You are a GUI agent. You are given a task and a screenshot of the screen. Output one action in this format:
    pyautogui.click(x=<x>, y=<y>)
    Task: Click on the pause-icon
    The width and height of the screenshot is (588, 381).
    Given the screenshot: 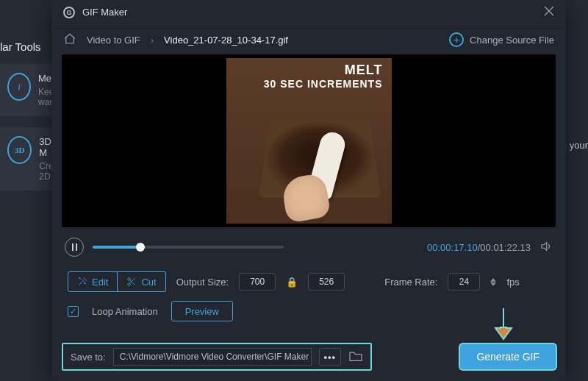 What is the action you would take?
    pyautogui.click(x=75, y=247)
    